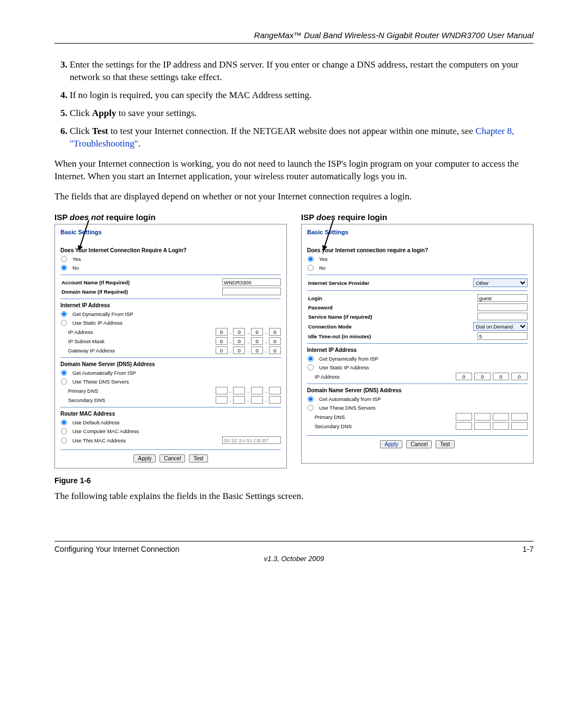  What do you see at coordinates (422, 358) in the screenshot?
I see `right-iip-dyn-label: Get Dynamically from ISP` at bounding box center [422, 358].